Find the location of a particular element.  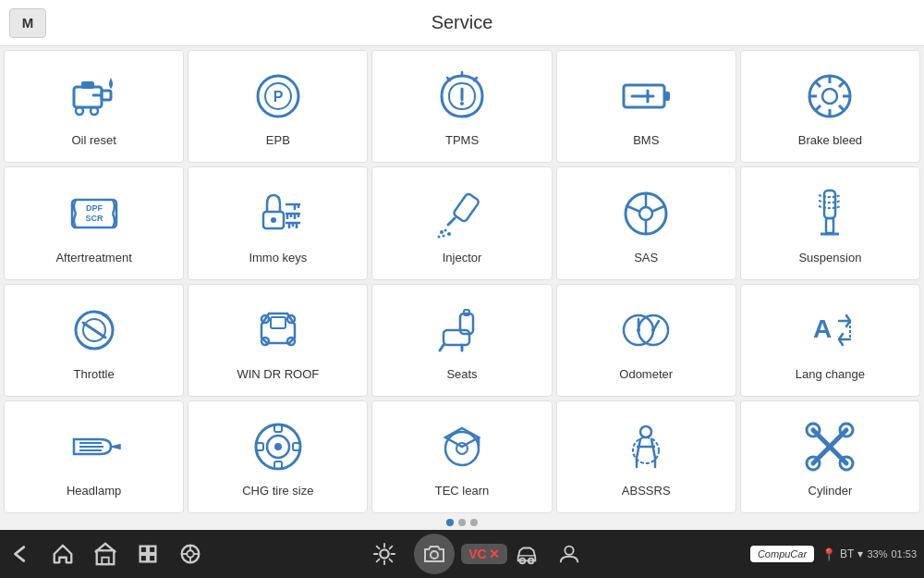

cell-abssrs: ABSSRS is located at coordinates (647, 457).